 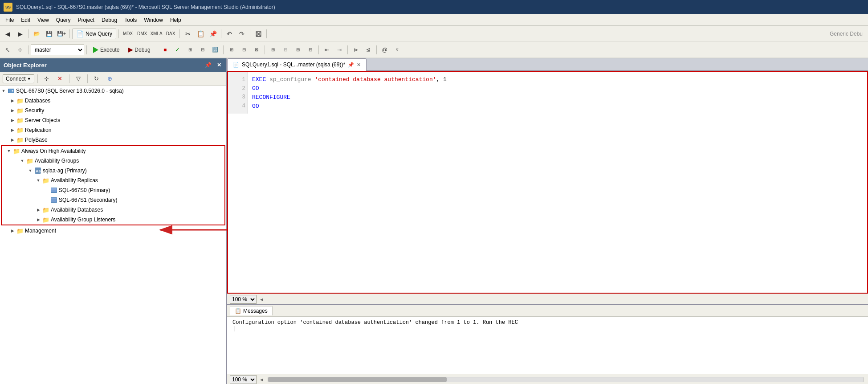 I want to click on zoom-scroll-left: ◄, so click(x=262, y=380).